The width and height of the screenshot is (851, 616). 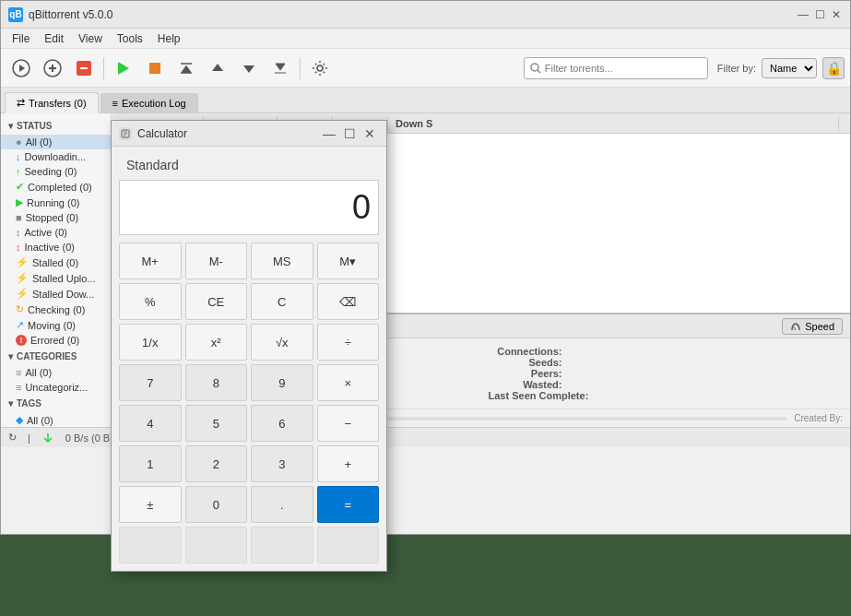 What do you see at coordinates (349, 504) in the screenshot?
I see `calc-btn-equals: =` at bounding box center [349, 504].